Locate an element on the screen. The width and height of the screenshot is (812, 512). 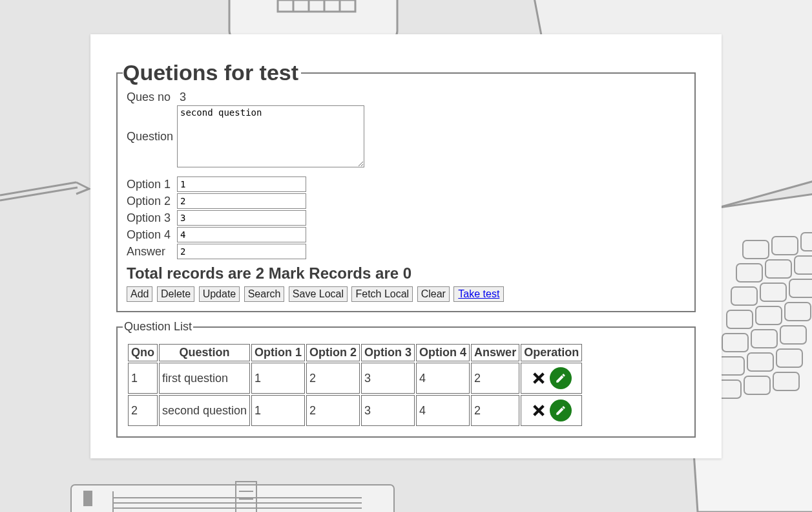
option2-label: Option 2 is located at coordinates (152, 202).